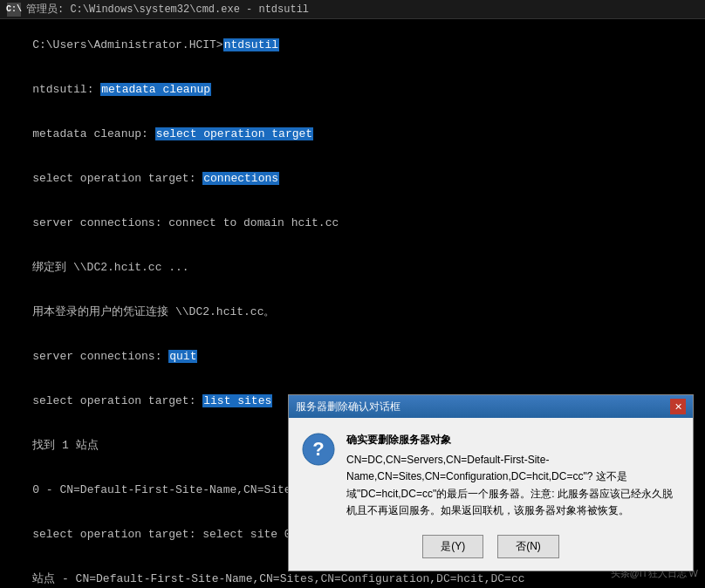 This screenshot has height=588, width=705. What do you see at coordinates (678, 407) in the screenshot?
I see `dialog-close-button: ✕` at bounding box center [678, 407].